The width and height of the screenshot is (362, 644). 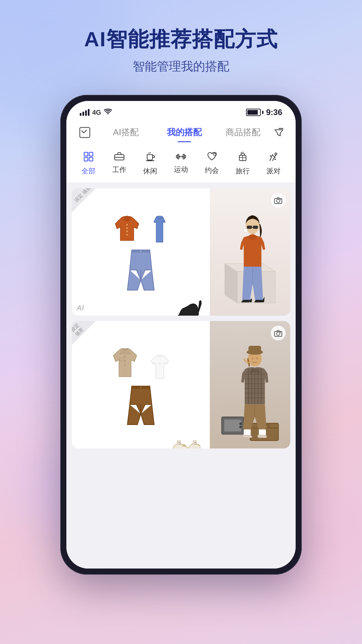 What do you see at coordinates (243, 164) in the screenshot?
I see `category-travel: 旅行` at bounding box center [243, 164].